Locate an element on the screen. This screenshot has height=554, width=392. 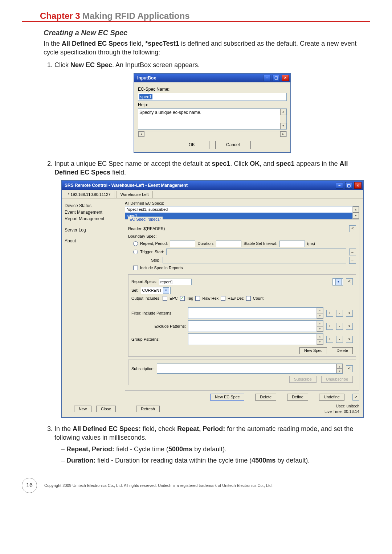
scroll-right-icon: ▸ is located at coordinates (283, 134).